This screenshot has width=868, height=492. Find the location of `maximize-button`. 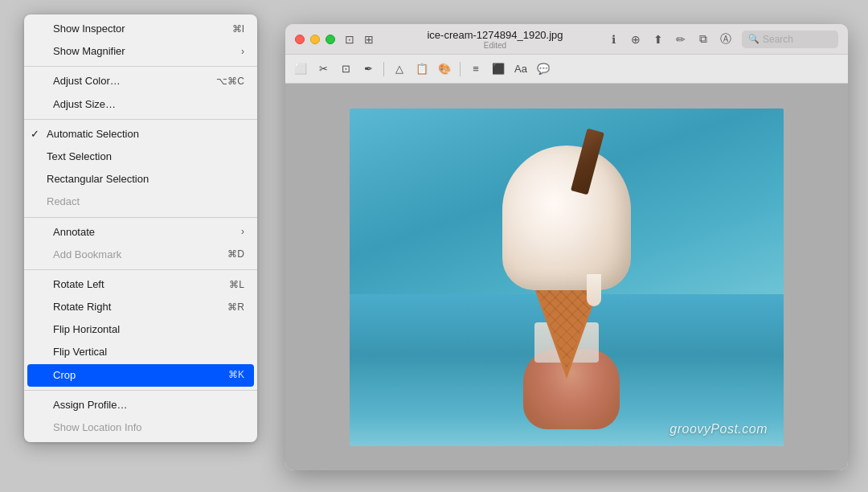

maximize-button is located at coordinates (330, 39).